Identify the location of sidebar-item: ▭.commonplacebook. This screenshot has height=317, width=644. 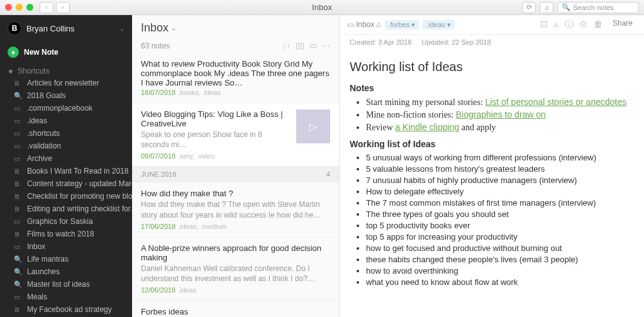
(66, 108).